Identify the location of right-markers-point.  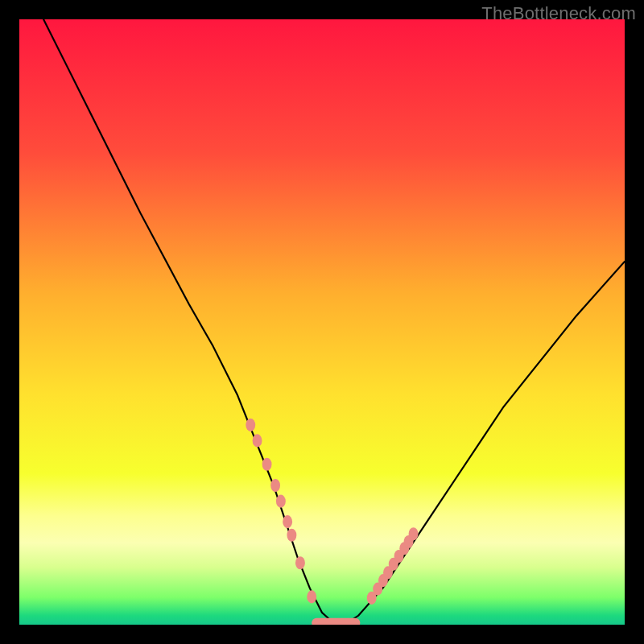
(414, 534).